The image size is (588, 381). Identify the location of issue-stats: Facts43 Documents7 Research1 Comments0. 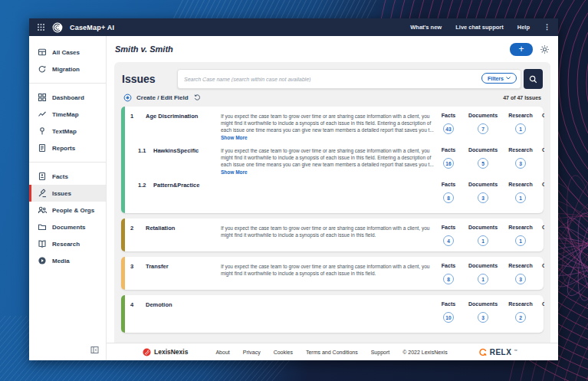
(489, 127).